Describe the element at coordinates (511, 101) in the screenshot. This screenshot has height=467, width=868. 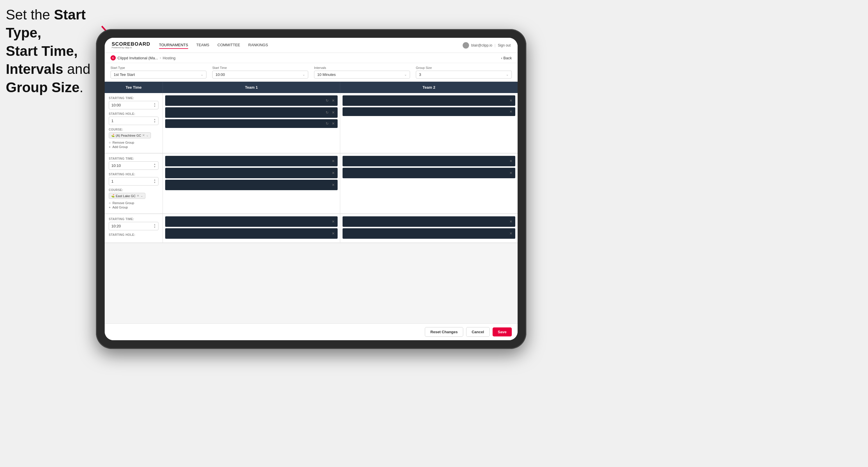
I see `group1-t2p1-remove-icon: ✕` at that location.